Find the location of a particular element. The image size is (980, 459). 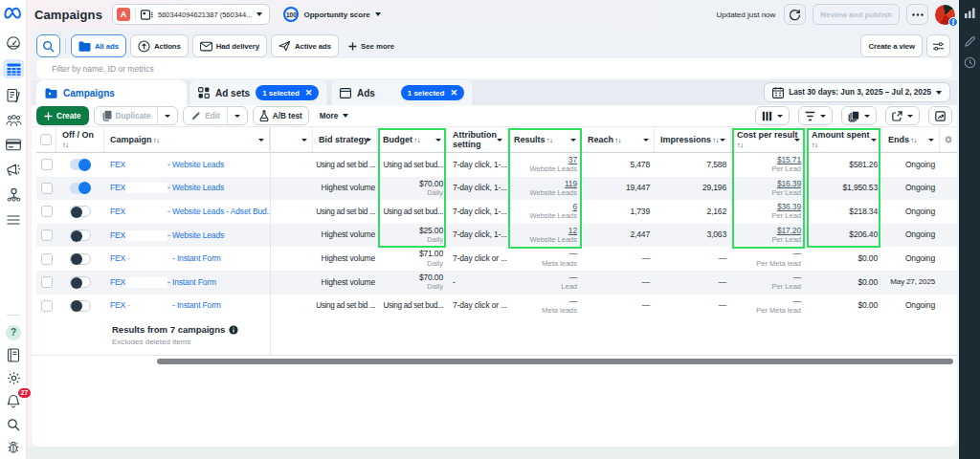

sidebar-item-audiences is located at coordinates (13, 120).